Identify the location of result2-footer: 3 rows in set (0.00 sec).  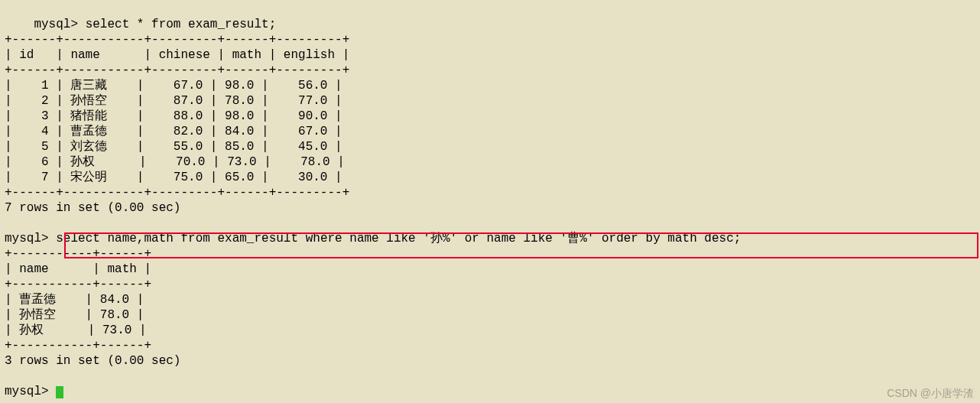
(92, 361).